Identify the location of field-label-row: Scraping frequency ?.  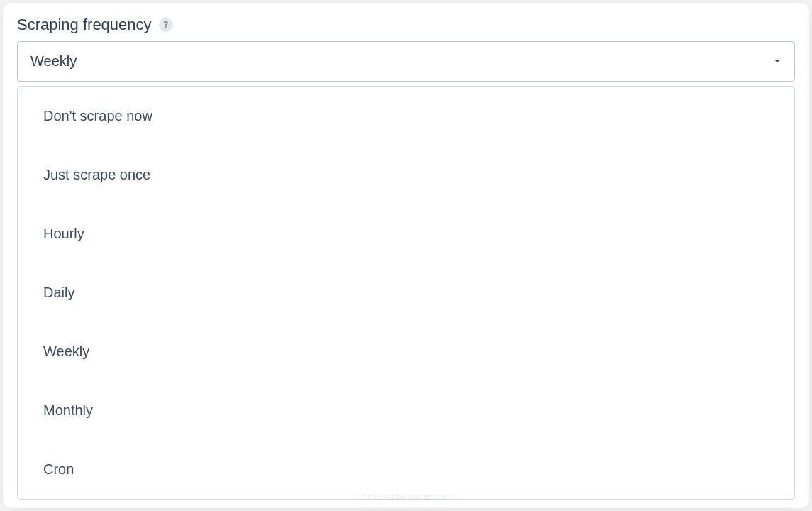
(406, 25).